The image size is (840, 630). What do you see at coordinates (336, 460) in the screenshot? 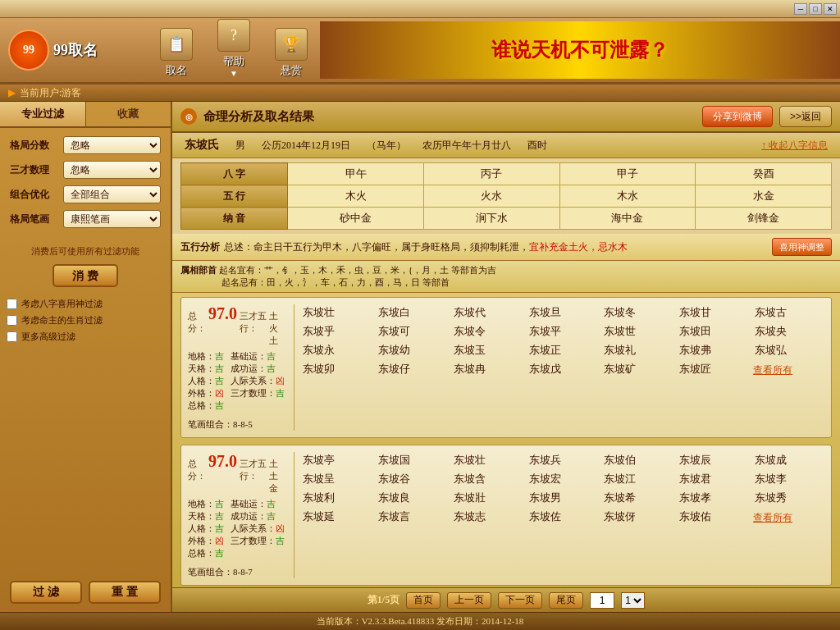
I see `list-item: 东坡亭` at bounding box center [336, 460].